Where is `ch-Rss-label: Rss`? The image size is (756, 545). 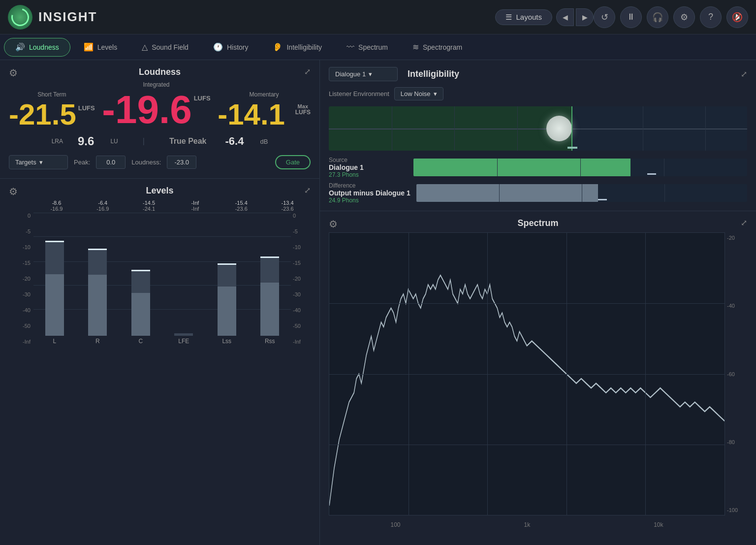
ch-Rss-label: Rss is located at coordinates (270, 341).